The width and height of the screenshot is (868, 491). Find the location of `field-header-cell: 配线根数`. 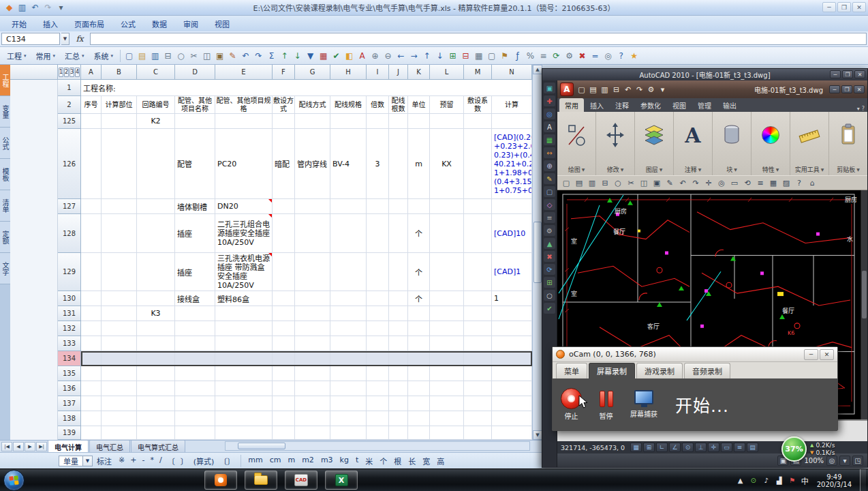

field-header-cell: 配线根数 is located at coordinates (399, 105).